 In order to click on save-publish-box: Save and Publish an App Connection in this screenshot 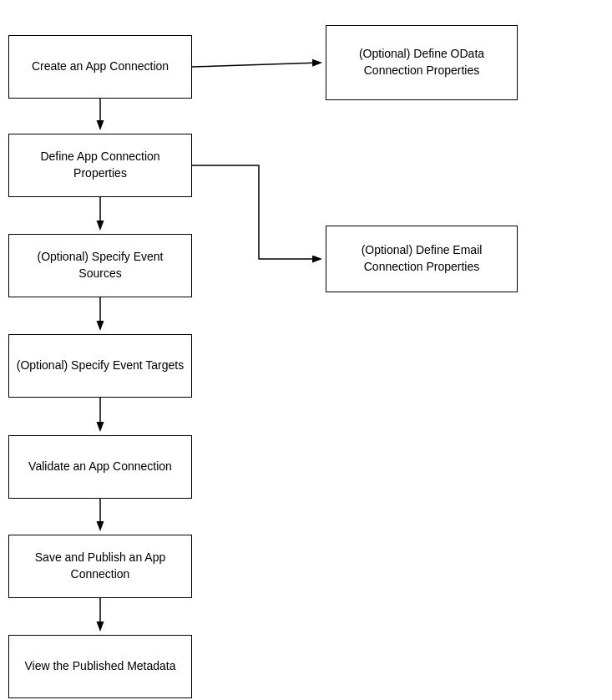, I will do `click(100, 566)`.